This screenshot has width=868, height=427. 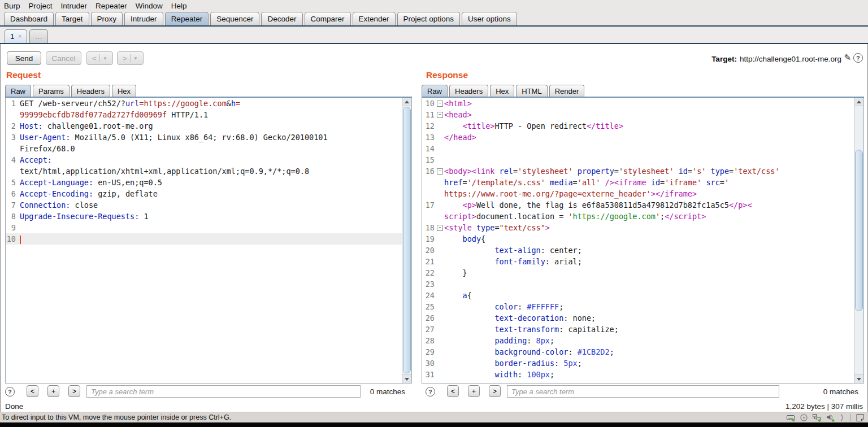 What do you see at coordinates (643, 352) in the screenshot?
I see `code-line: 29 background-color: #1CB2D2;` at bounding box center [643, 352].